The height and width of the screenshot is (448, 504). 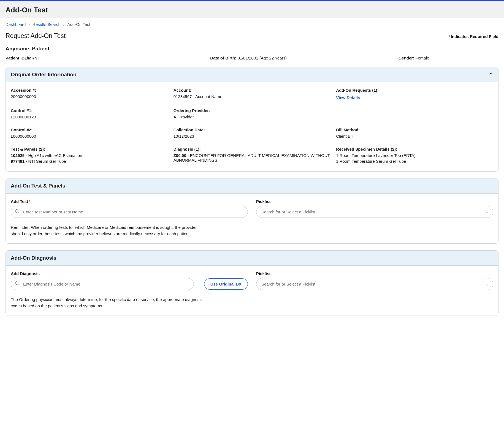 What do you see at coordinates (252, 130) in the screenshot?
I see `collection-date-label: Collection Date:` at bounding box center [252, 130].